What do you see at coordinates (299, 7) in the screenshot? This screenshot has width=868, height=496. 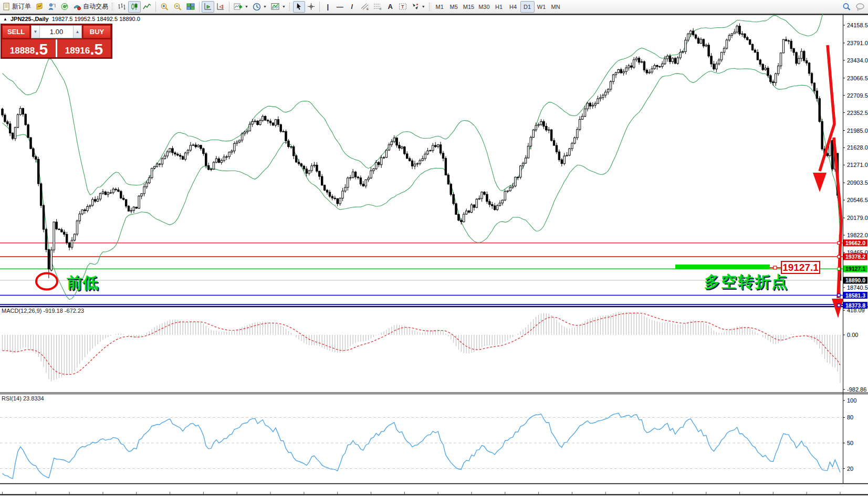 I see `cursor-button` at bounding box center [299, 7].